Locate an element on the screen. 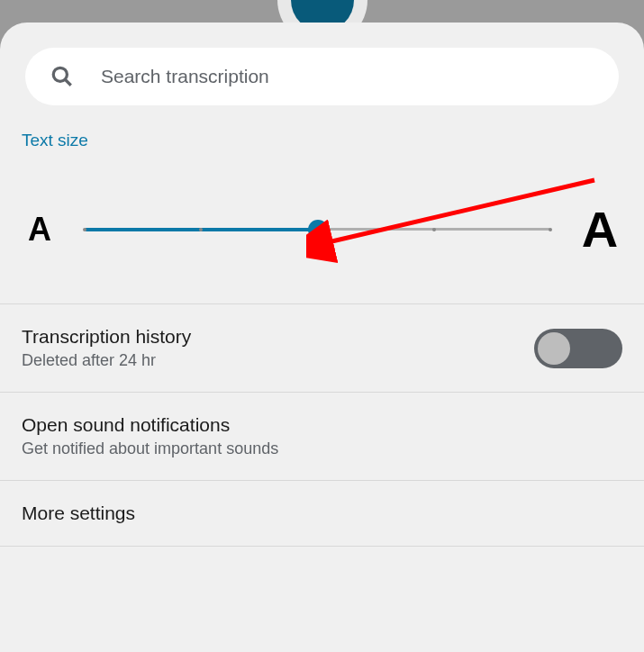 This screenshot has width=644, height=652. setting-text: Transcription history Deleted after 24 h… is located at coordinates (106, 348).